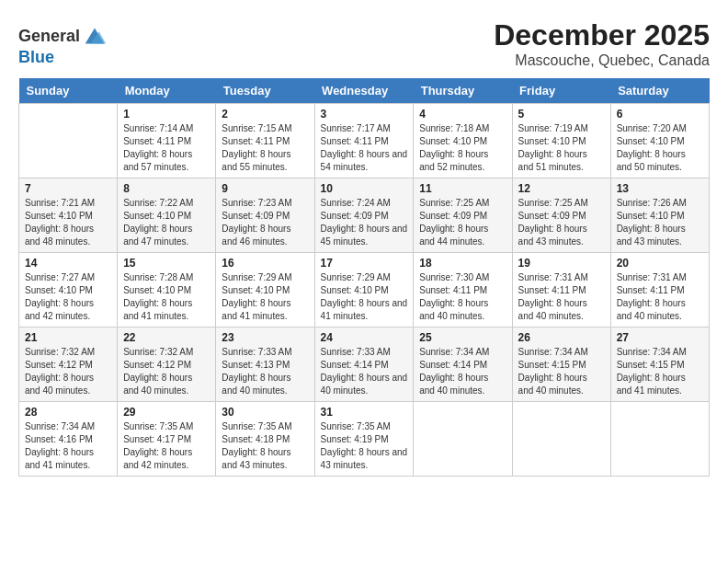 This screenshot has height=563, width=728. What do you see at coordinates (364, 44) in the screenshot?
I see `header: General Blue December 2025 Mascouche, Qu…` at bounding box center [364, 44].